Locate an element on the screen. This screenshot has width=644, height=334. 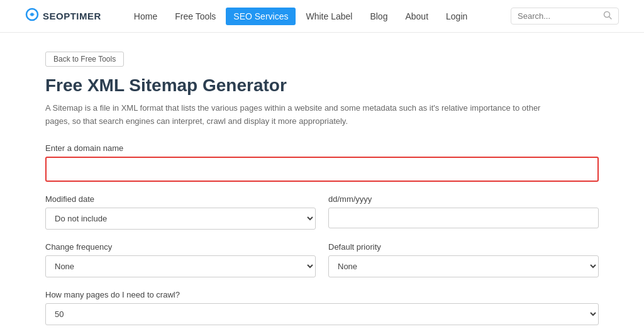
search-box is located at coordinates (565, 16).